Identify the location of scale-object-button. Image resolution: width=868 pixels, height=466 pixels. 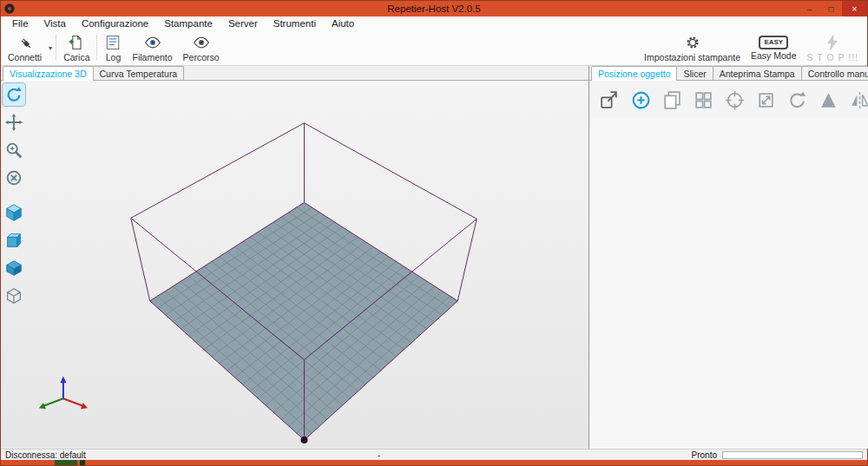
(766, 101).